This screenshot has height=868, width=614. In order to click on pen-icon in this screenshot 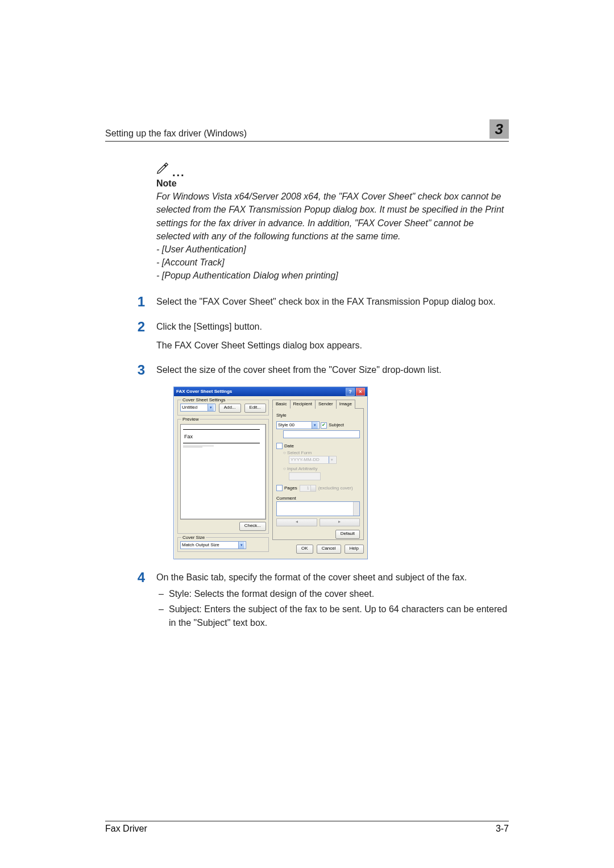, I will do `click(163, 168)`.